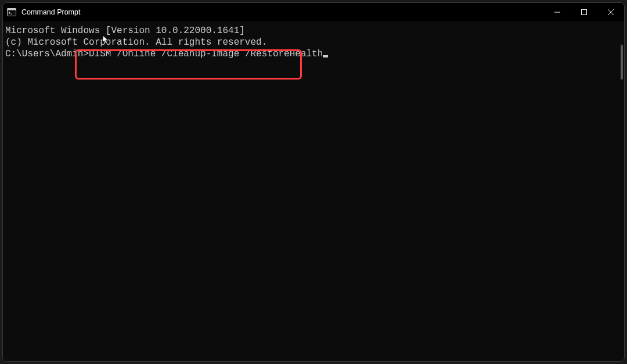 The height and width of the screenshot is (364, 627). I want to click on minimize-icon, so click(557, 12).